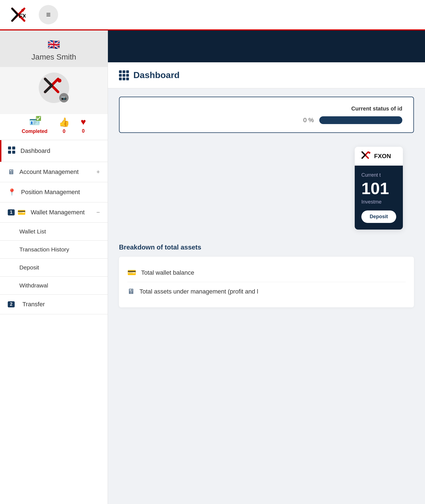 The width and height of the screenshot is (425, 504). Describe the element at coordinates (54, 286) in the screenshot. I see `sidebar-item-withdrawal: Withdrawal` at that location.